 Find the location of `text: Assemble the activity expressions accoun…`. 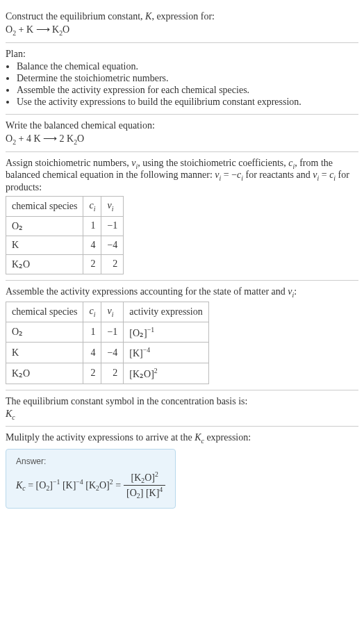

text: Assemble the activity expressions accoun… is located at coordinates (147, 292).